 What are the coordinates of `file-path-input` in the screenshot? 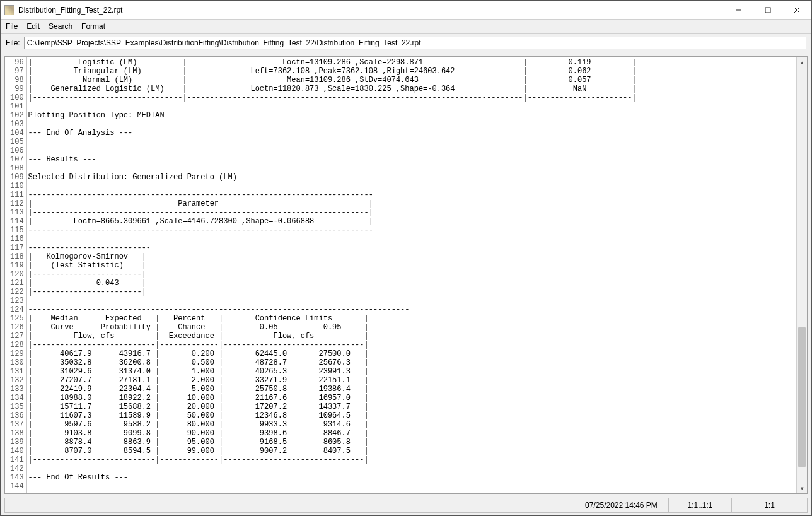 It's located at (415, 43).